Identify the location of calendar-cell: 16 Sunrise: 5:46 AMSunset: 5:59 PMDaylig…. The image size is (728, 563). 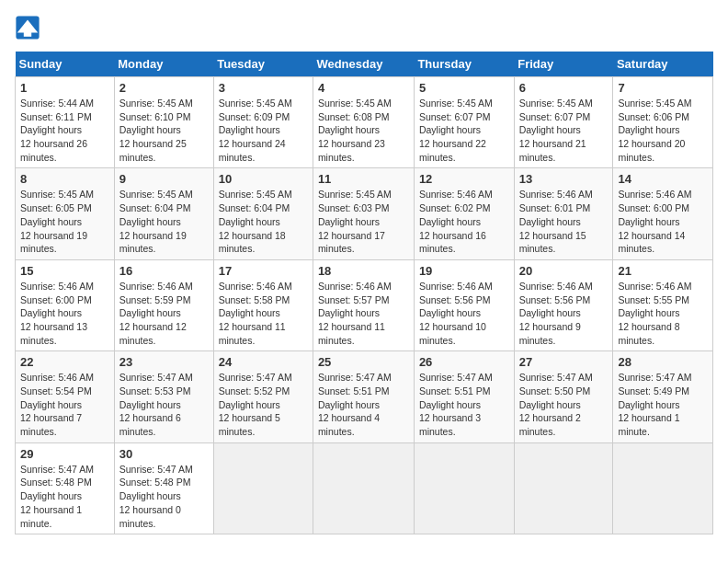
(164, 305).